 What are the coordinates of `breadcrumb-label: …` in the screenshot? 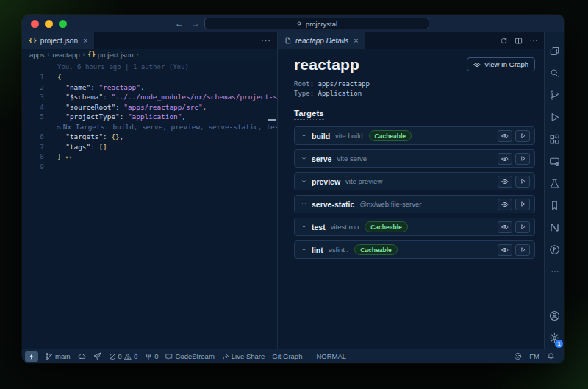 It's located at (145, 54).